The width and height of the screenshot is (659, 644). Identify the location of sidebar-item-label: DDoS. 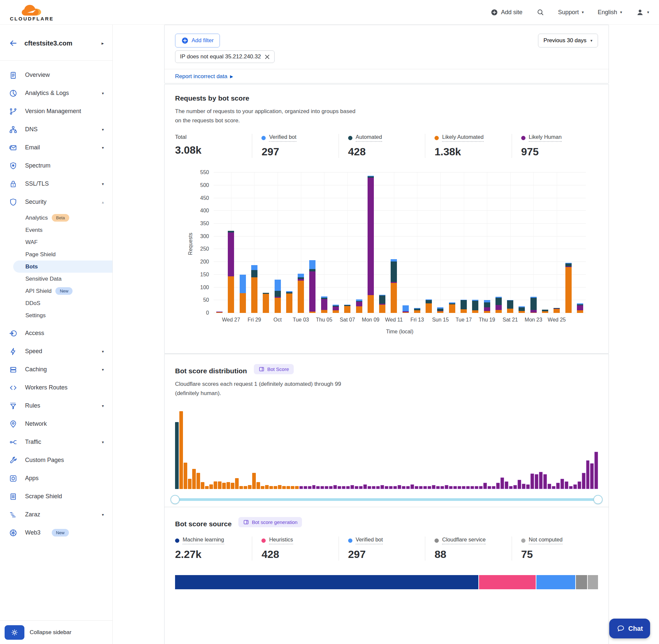
(33, 303).